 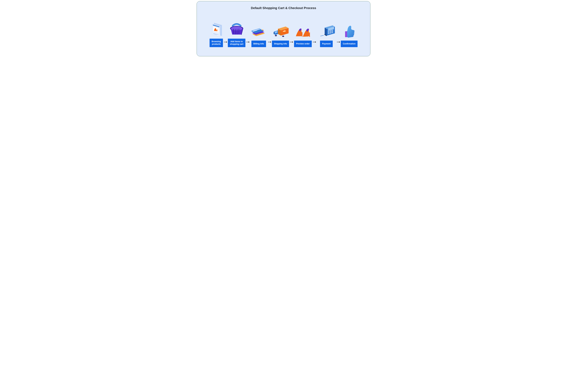 What do you see at coordinates (284, 34) in the screenshot?
I see `flow-row: Browsing products` at bounding box center [284, 34].